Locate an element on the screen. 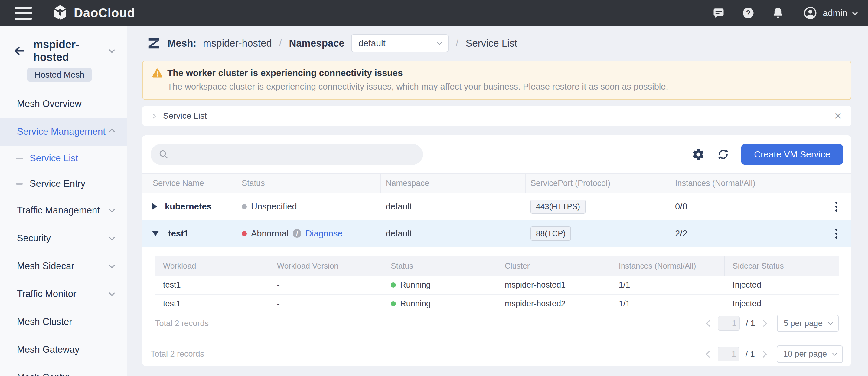 This screenshot has width=868, height=376. expand-icon is located at coordinates (155, 206).